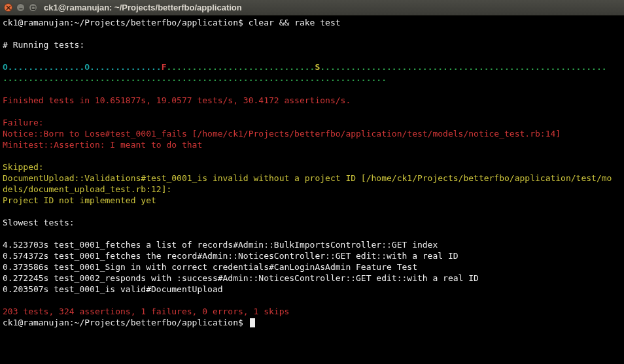 The image size is (624, 364). I want to click on running-header: # Running tests:, so click(312, 44).